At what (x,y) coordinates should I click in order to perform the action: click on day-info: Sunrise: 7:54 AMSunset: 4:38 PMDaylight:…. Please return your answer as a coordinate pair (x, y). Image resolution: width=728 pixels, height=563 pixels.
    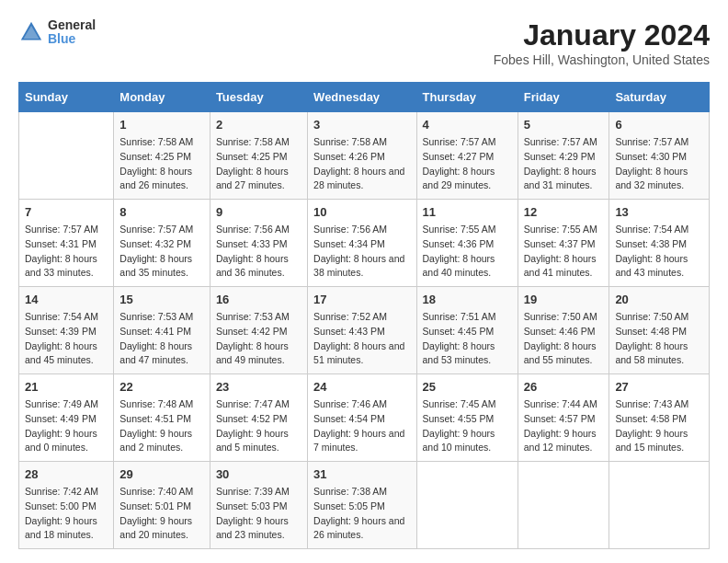
    Looking at the image, I should click on (659, 252).